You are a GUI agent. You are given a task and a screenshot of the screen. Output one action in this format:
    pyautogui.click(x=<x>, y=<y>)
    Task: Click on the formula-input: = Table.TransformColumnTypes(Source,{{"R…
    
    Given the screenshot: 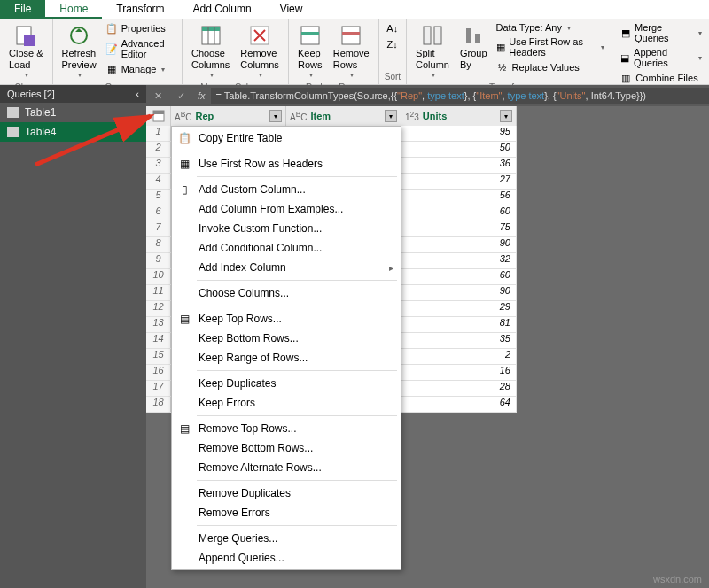 What is the action you would take?
    pyautogui.click(x=460, y=96)
    